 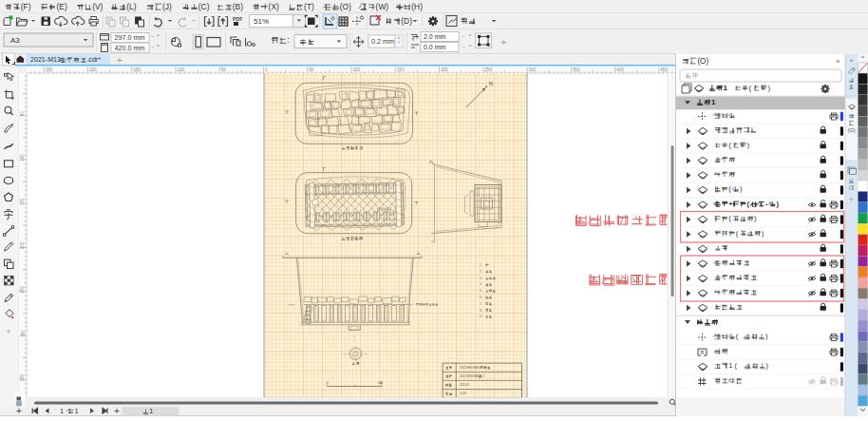 What do you see at coordinates (131, 7) in the screenshot?
I see `svg-text: (L)` at bounding box center [131, 7].